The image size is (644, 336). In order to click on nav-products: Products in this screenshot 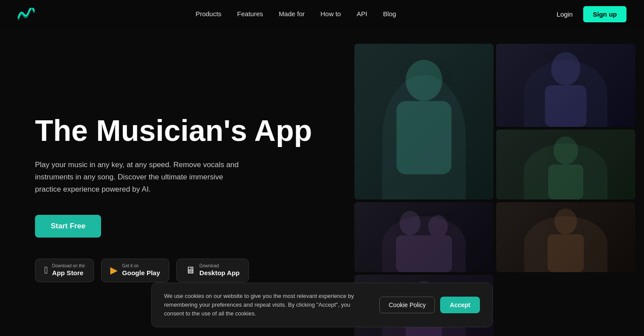, I will do `click(208, 14)`.